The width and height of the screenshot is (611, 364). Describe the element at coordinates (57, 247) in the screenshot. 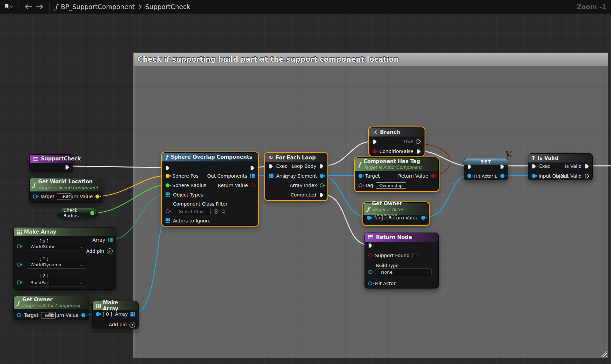

I see `element-dropdown: WorldStatic⌄` at that location.